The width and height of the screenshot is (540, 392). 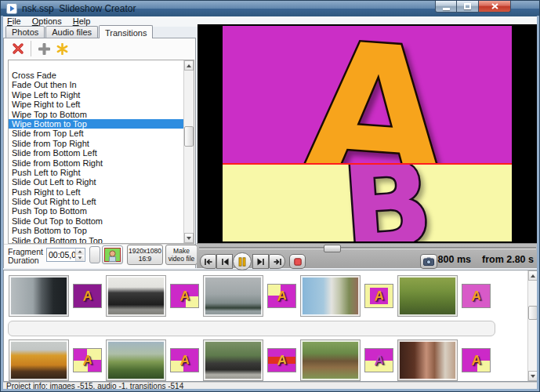 I want to click on transition-item-cross-fade: Cross Fade, so click(x=96, y=75).